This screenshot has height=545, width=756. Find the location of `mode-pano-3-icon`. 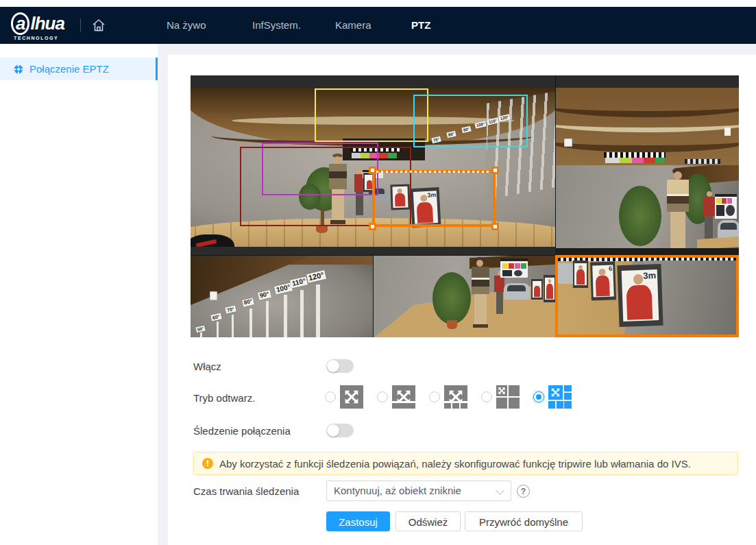

mode-pano-3-icon is located at coordinates (456, 397).